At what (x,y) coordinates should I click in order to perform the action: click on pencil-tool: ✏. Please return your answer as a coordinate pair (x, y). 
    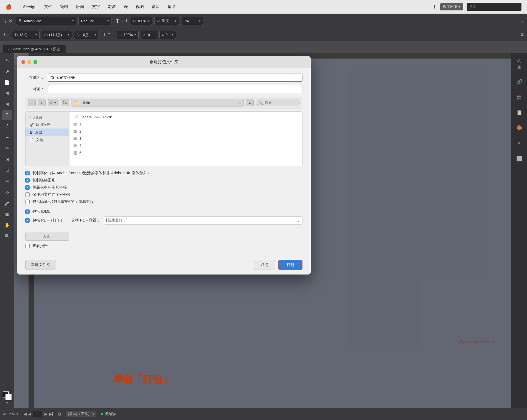
    Looking at the image, I should click on (7, 148).